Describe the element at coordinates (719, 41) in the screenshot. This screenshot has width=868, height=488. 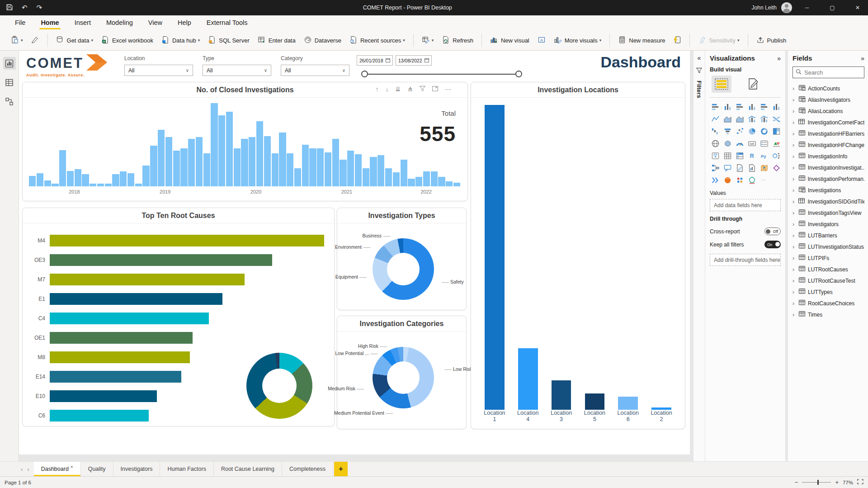
I see `toolbar-sensitivity: Sensitivity▾` at that location.